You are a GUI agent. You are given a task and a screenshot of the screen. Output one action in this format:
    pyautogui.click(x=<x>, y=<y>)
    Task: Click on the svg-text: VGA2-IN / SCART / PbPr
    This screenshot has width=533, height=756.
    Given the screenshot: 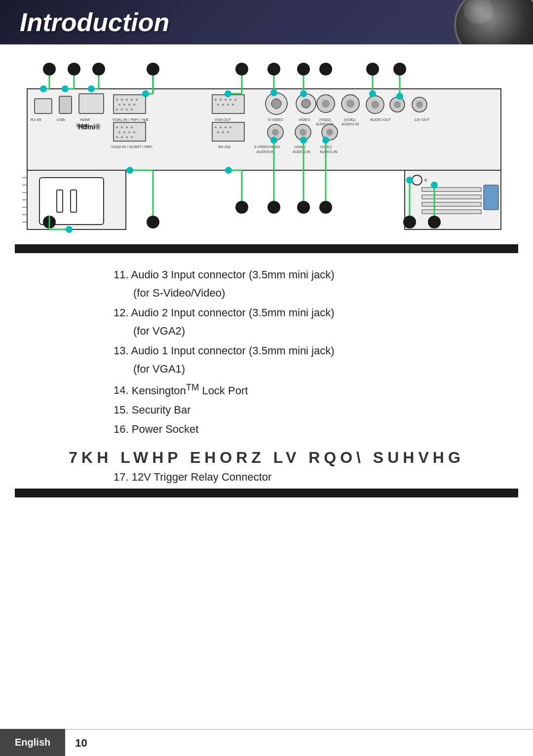 What is the action you would take?
    pyautogui.click(x=132, y=147)
    